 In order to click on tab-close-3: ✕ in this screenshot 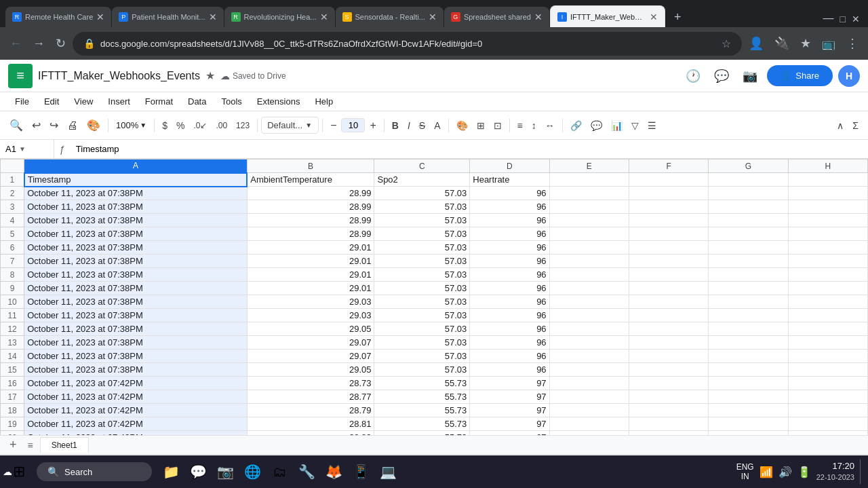, I will do `click(324, 17)`.